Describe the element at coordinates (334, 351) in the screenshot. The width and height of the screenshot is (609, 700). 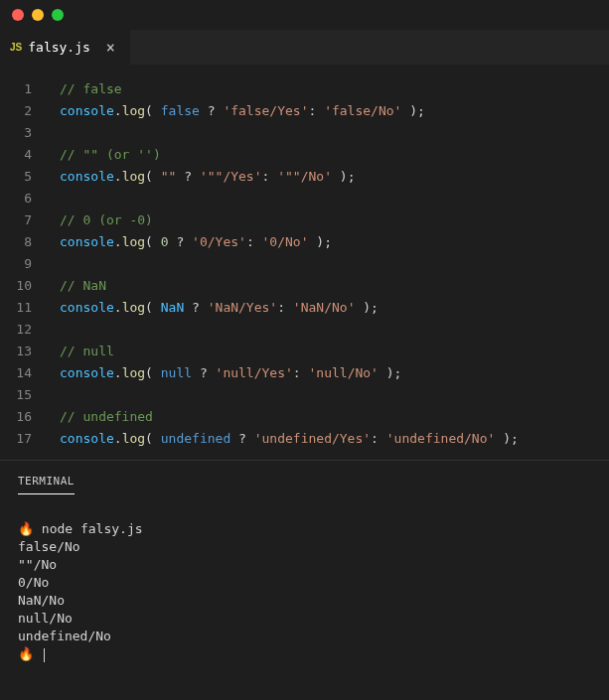
I see `code-line: // null` at that location.